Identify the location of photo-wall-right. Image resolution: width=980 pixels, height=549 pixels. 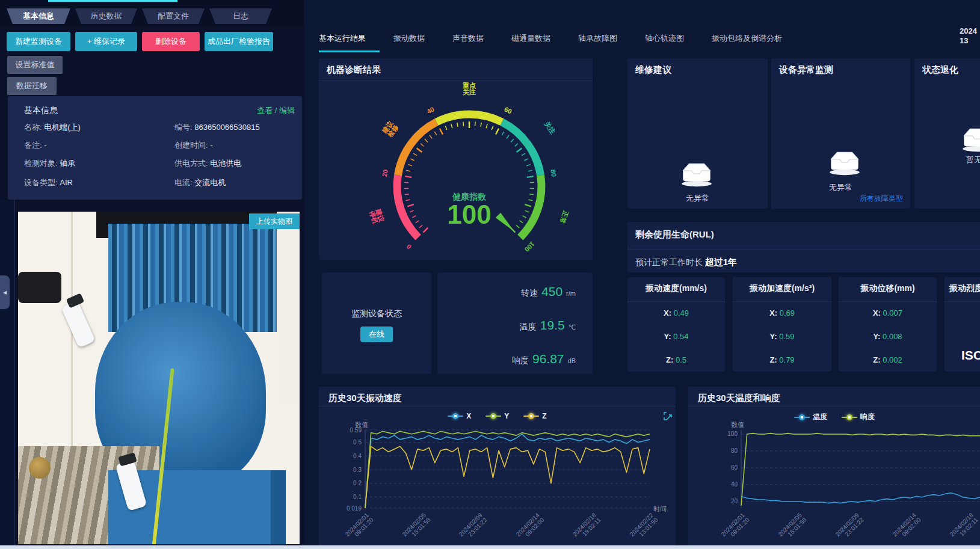
(288, 308).